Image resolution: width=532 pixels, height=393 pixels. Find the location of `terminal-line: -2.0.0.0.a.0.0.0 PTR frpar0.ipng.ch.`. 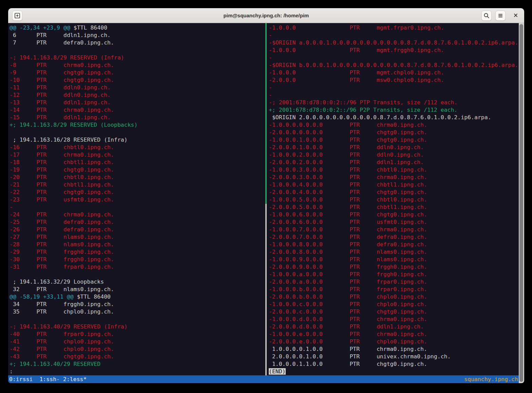

terminal-line: -2.0.0.0.a.0.0.0 PTR frpar0.ipng.ch. is located at coordinates (394, 282).